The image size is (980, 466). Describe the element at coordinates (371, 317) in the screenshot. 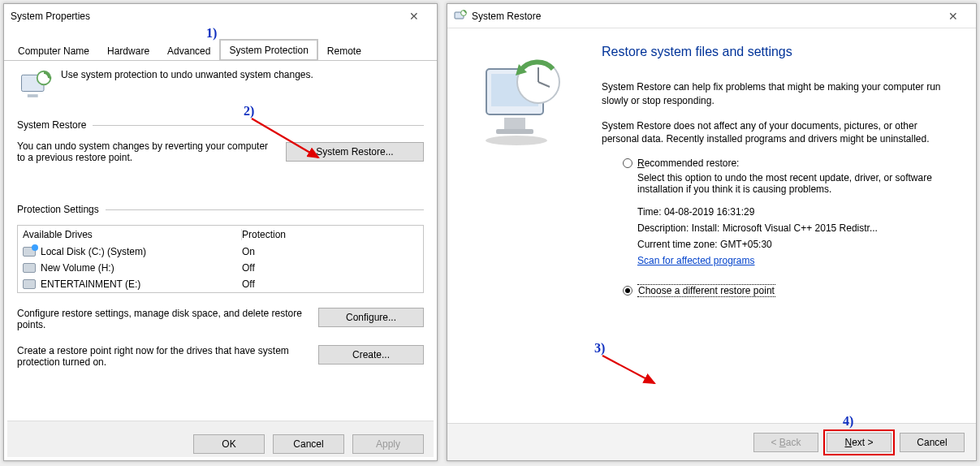

I see `configure-button: Configure...` at that location.